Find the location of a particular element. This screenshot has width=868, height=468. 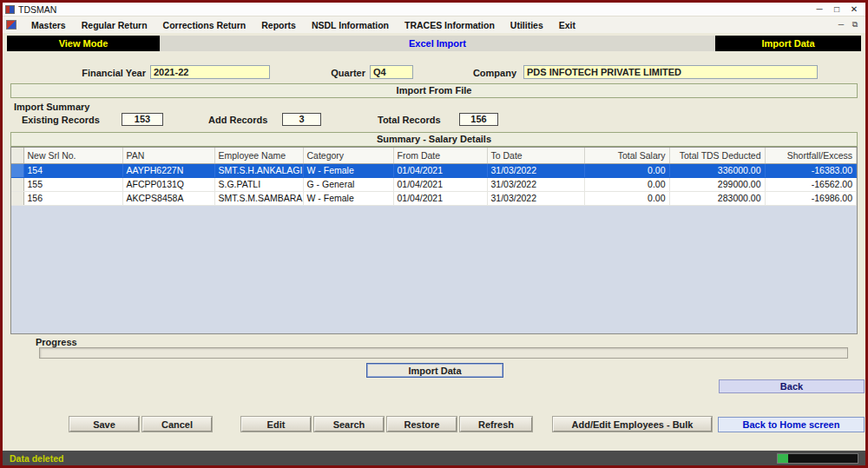

status-message: Data deleted is located at coordinates (36, 458).